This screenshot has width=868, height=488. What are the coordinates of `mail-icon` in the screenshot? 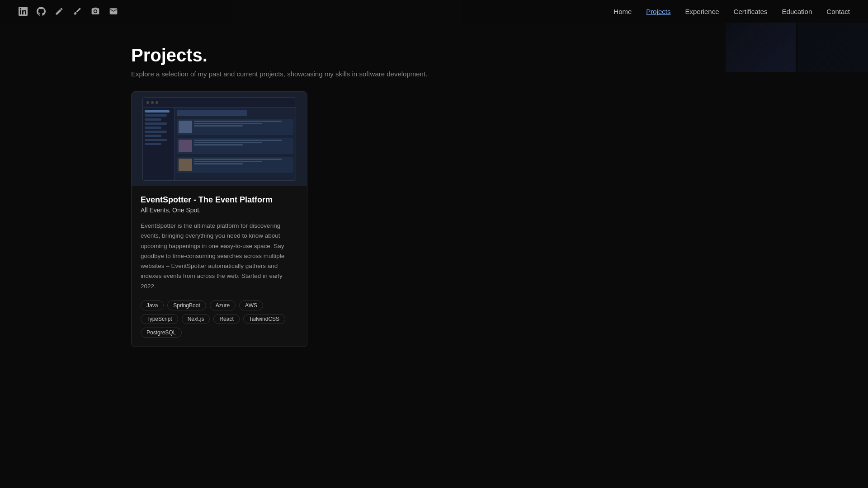 It's located at (113, 11).